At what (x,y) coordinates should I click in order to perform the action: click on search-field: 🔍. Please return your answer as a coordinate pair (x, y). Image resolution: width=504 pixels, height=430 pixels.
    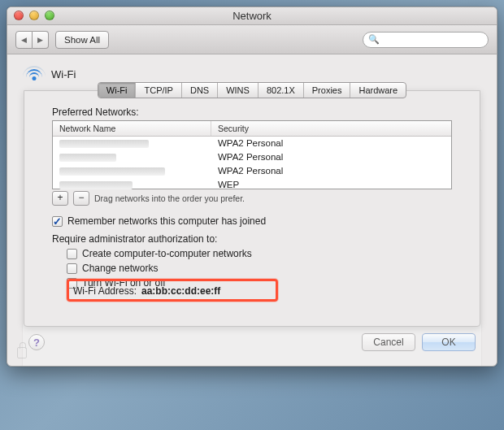
    Looking at the image, I should click on (426, 40).